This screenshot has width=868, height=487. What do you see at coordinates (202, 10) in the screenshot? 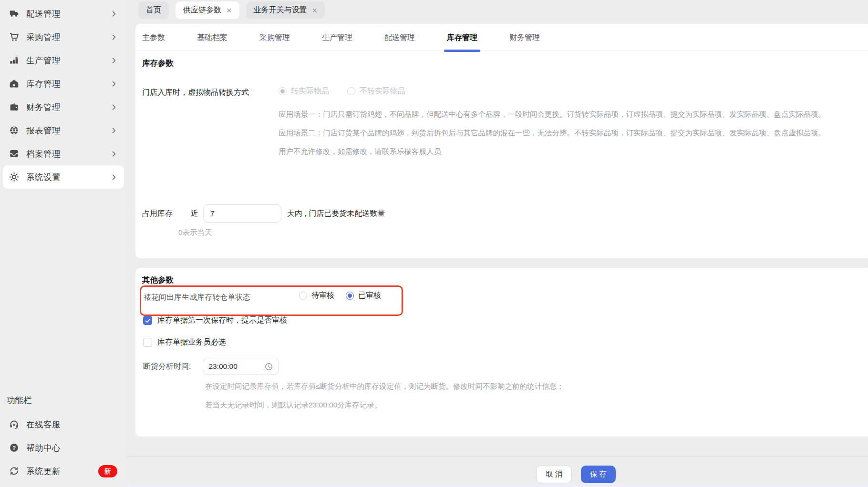
I see `tab-label: 供应链参数` at bounding box center [202, 10].